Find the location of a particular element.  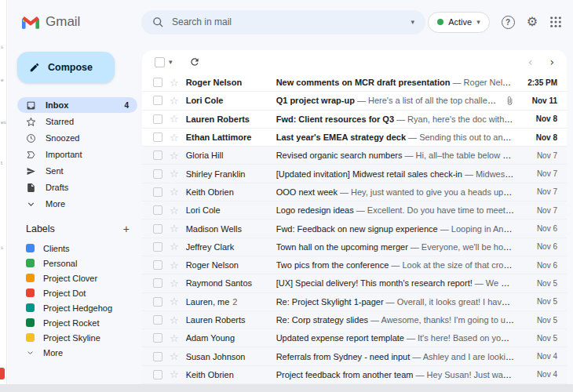

email-content: [UX] Special delivery! This month's rese… is located at coordinates (396, 283).